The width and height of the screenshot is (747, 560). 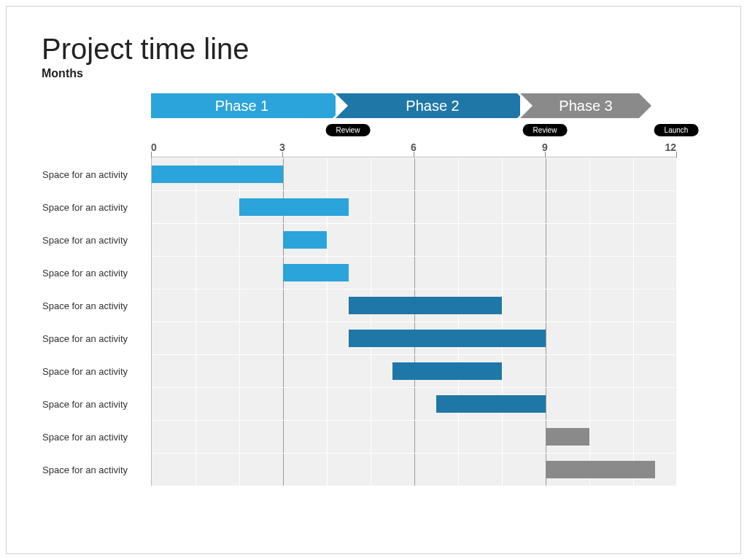 What do you see at coordinates (426, 106) in the screenshot?
I see `phase-arrow: Phase 2` at bounding box center [426, 106].